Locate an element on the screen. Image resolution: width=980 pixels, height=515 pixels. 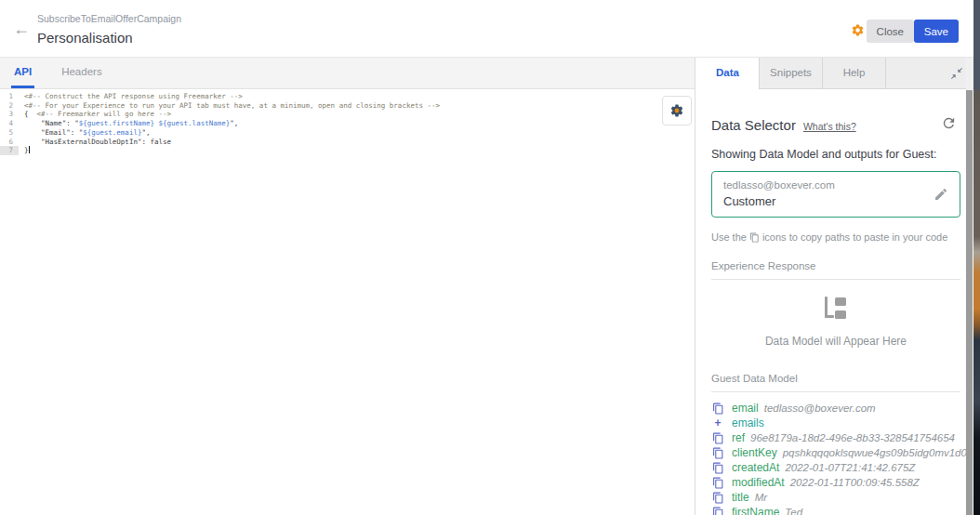
tab-snippets: Snippets is located at coordinates (791, 73).